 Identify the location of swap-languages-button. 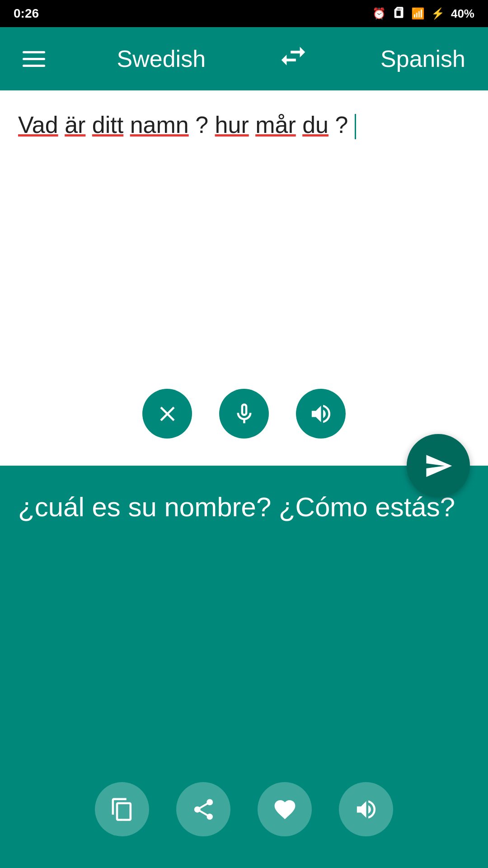
(293, 59).